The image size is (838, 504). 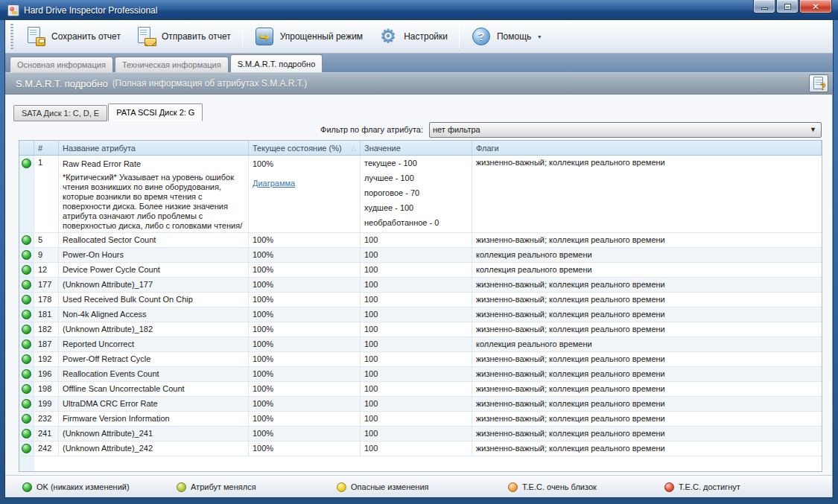 I want to click on attr-number: 9, so click(x=46, y=255).